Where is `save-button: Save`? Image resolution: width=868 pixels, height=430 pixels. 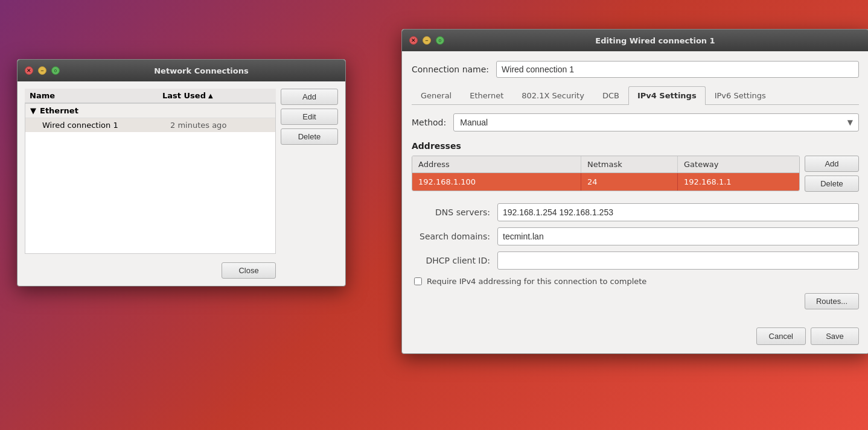
save-button: Save is located at coordinates (835, 337).